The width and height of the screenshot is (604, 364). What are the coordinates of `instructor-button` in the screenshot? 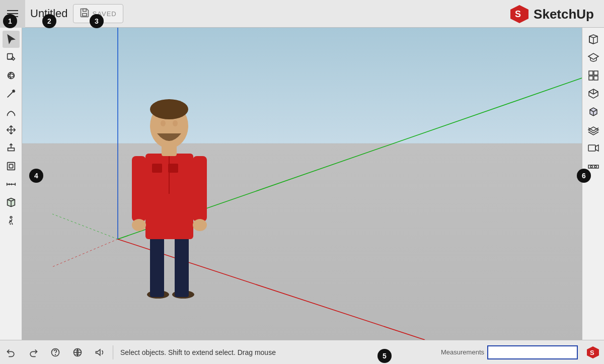 It's located at (593, 57).